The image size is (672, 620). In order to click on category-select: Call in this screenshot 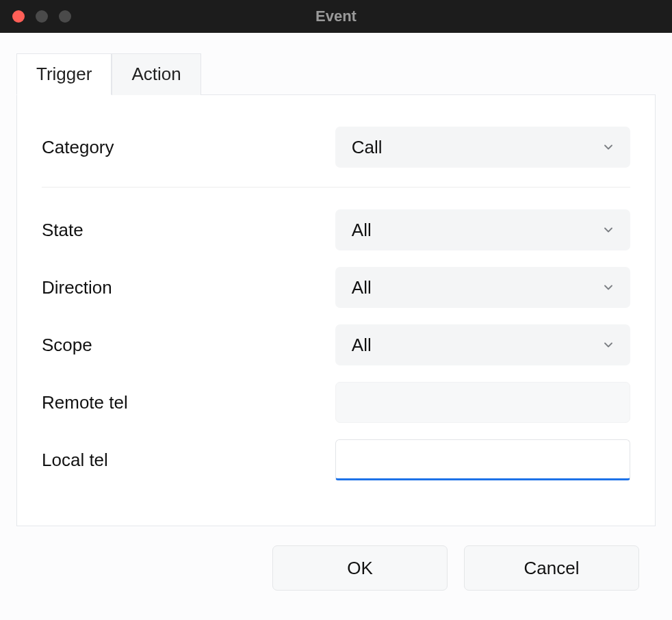, I will do `click(483, 147)`.